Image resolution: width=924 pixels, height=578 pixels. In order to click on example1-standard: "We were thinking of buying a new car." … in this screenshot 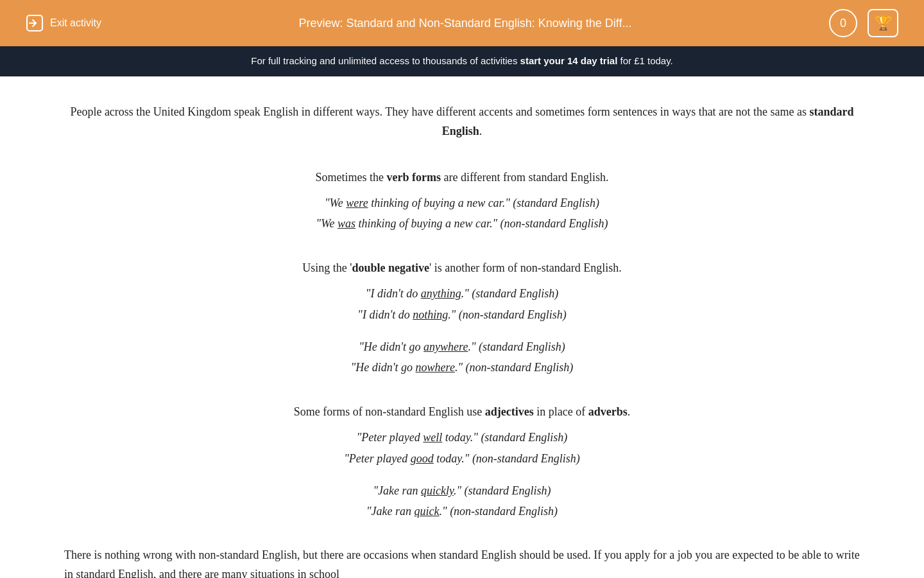, I will do `click(462, 203)`.